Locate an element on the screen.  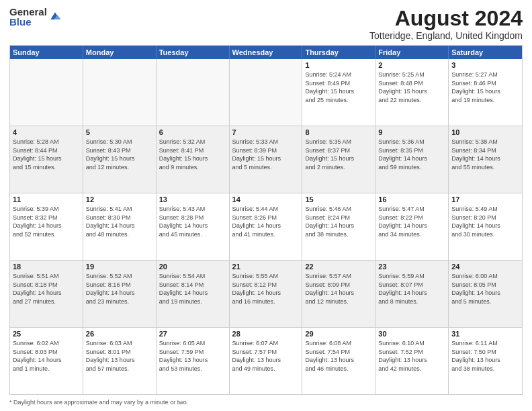
calendar-cell: 18Sunrise: 5:51 AM Sunset: 8:18 PM Dayli… is located at coordinates (47, 294).